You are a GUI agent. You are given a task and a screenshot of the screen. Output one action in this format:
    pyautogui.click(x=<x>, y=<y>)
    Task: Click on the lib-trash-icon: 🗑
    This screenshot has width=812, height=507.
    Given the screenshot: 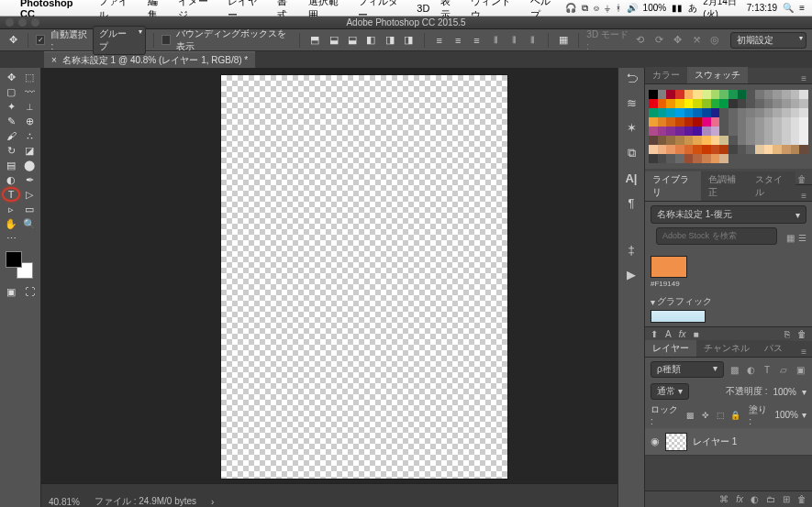 What is the action you would take?
    pyautogui.click(x=802, y=334)
    